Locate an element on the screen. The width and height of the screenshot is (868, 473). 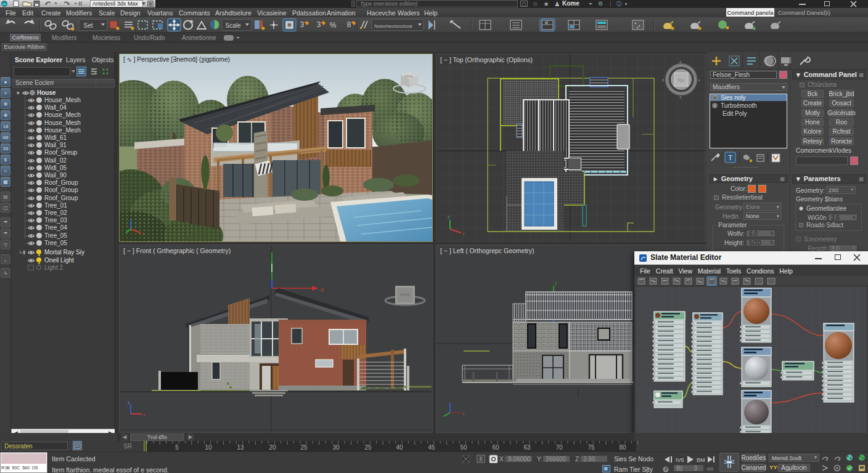
svg-text: 10 is located at coordinates (208, 447).